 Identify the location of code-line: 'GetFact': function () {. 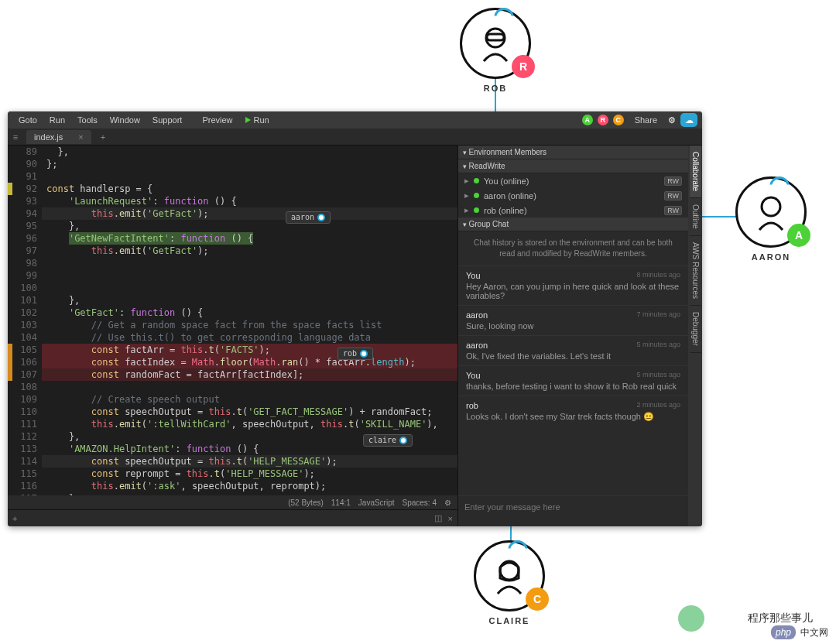
(249, 313).